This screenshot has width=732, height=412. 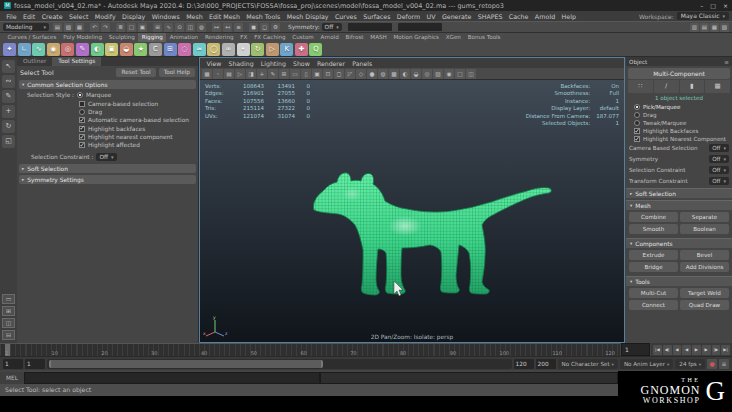 I want to click on field-chart-icon: ⊡, so click(x=328, y=74).